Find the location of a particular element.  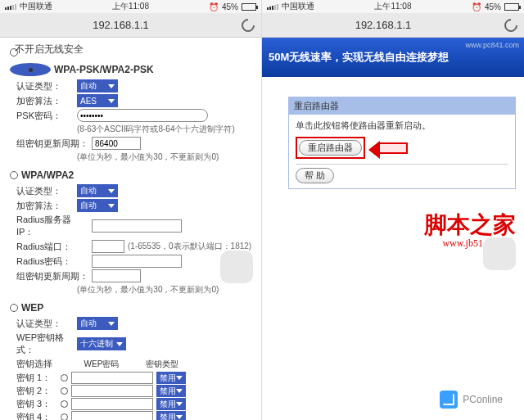

radius-ip-input is located at coordinates (137, 226).